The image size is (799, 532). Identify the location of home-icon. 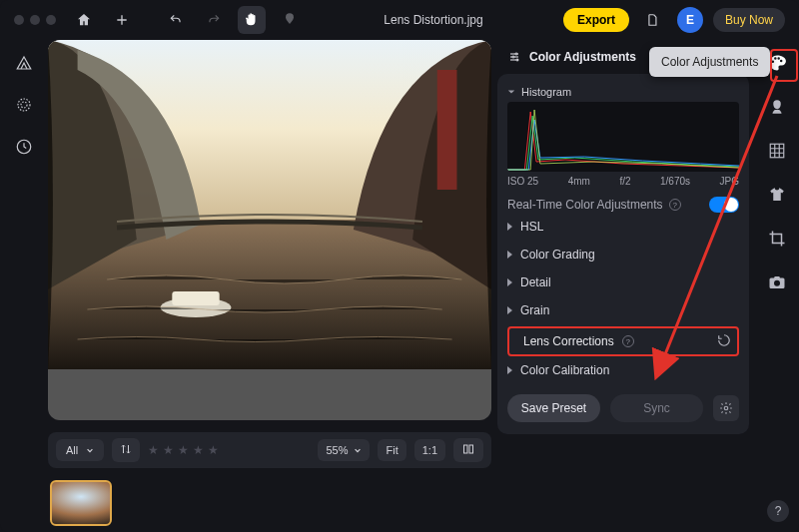
(84, 20).